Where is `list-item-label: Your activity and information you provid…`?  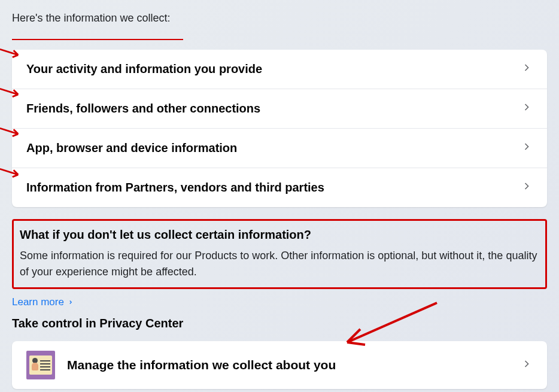
list-item-label: Your activity and information you provid… is located at coordinates (144, 69).